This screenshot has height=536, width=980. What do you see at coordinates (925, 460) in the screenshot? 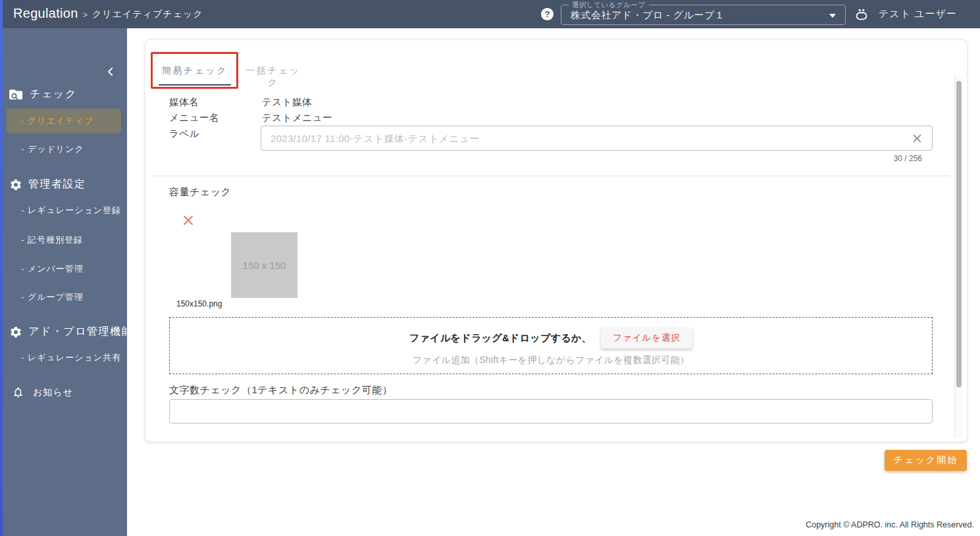
I see `start-check-button: チェック開始` at bounding box center [925, 460].